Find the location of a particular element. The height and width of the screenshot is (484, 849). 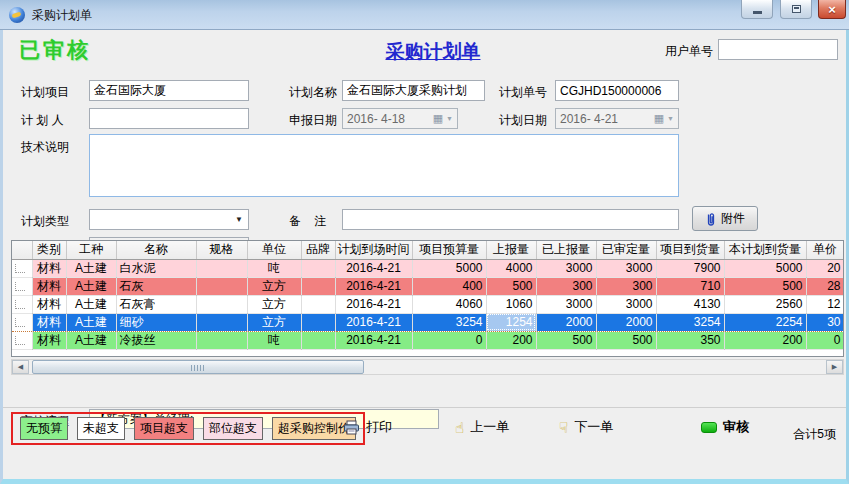

tech-note-textarea is located at coordinates (384, 166).